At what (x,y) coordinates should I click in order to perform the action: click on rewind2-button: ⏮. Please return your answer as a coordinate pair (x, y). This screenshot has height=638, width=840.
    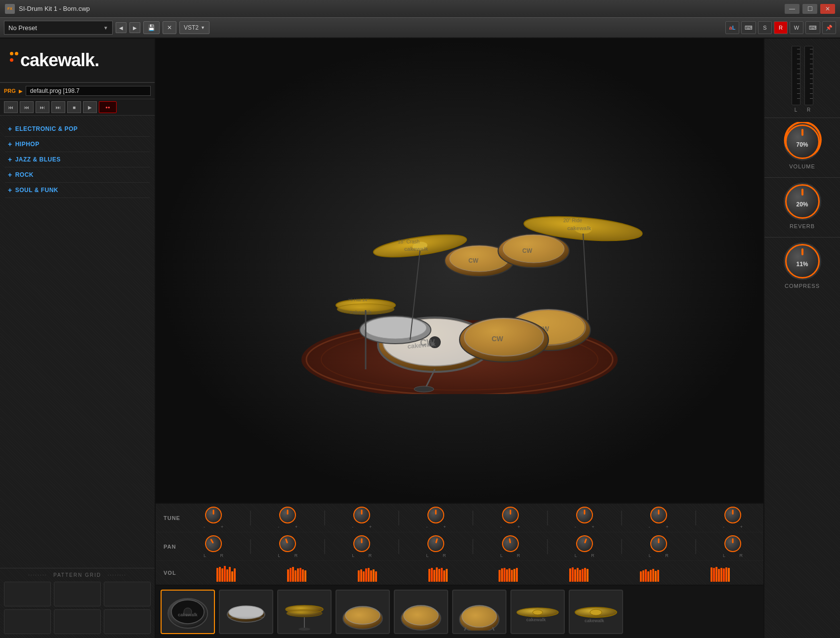
    Looking at the image, I should click on (27, 107).